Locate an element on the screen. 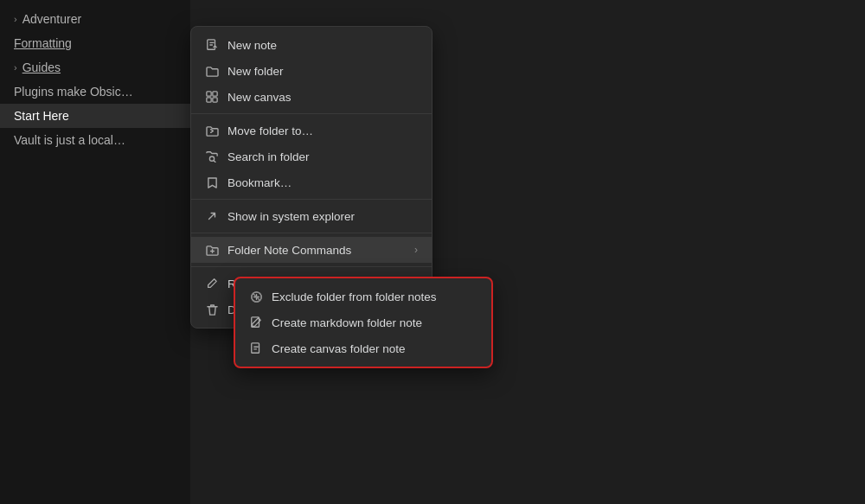  new-note-icon is located at coordinates (212, 45).